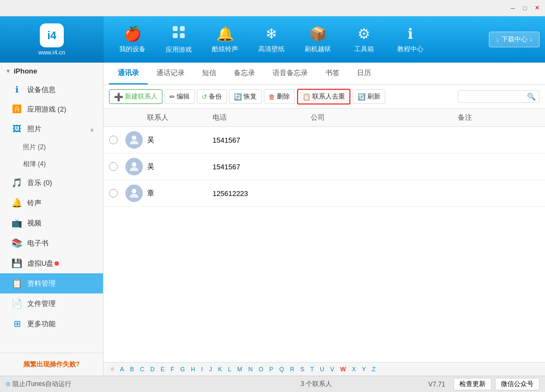 The height and width of the screenshot is (392, 545). Describe the element at coordinates (51, 243) in the screenshot. I see `sidebar-item-ebooks: 📚 电子书` at that location.